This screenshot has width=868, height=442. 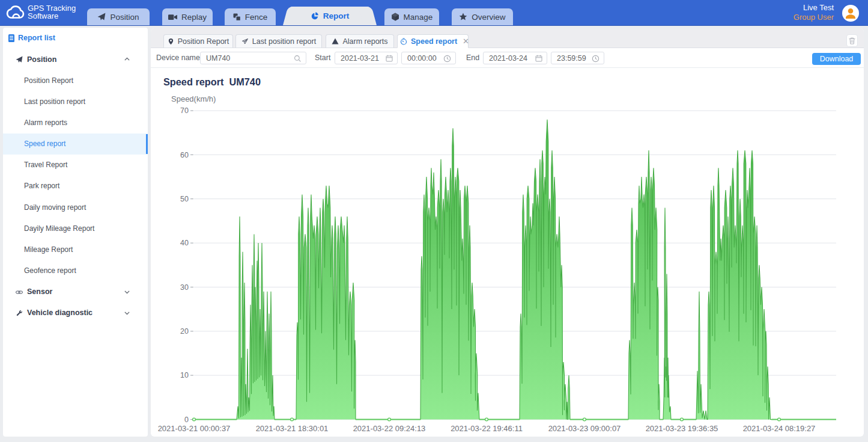 I want to click on svg-text: 0, so click(x=186, y=420).